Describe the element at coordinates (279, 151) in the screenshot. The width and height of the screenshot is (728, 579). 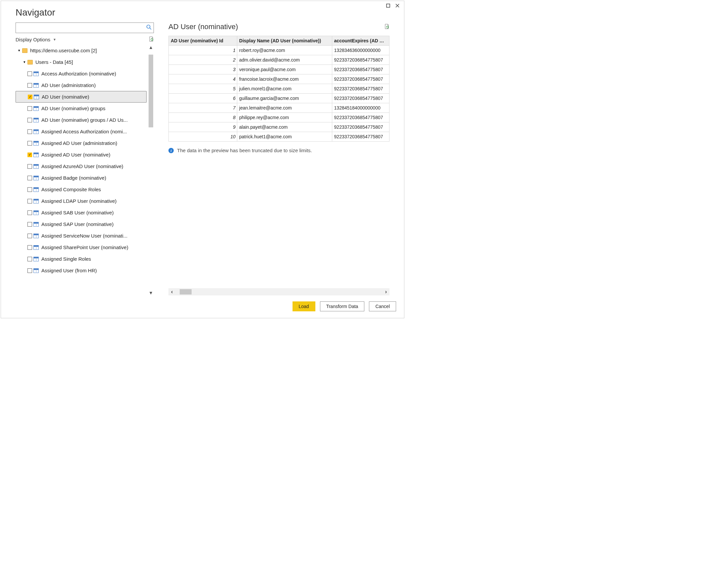
I see `truncated-message: i The data in the preview has been trunc…` at that location.